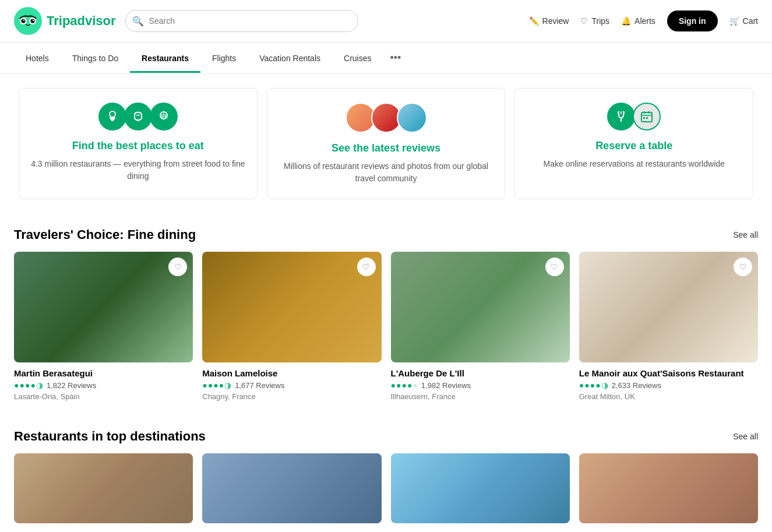 This screenshot has width=772, height=532. What do you see at coordinates (669, 326) in the screenshot?
I see `restaurant-card-manoir: ♡ Le Manoir aux Quat'Saisons Restaurant …` at bounding box center [669, 326].